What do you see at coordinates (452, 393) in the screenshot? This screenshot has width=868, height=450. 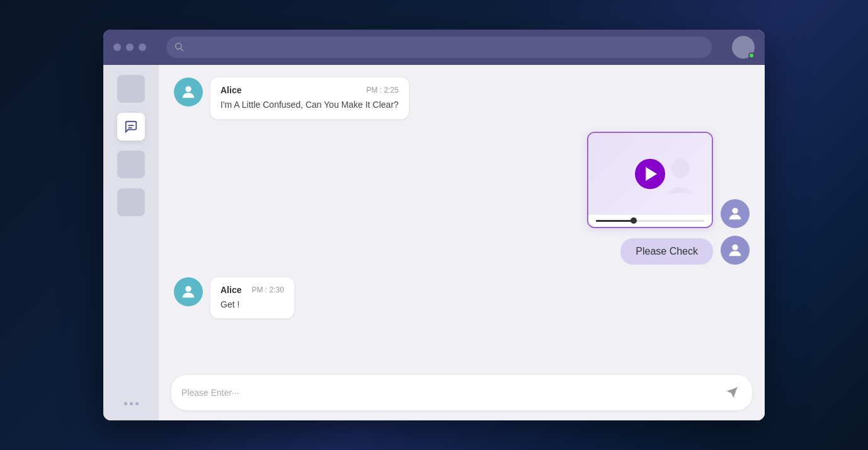 I see `chat-input: Please Enter···` at bounding box center [452, 393].